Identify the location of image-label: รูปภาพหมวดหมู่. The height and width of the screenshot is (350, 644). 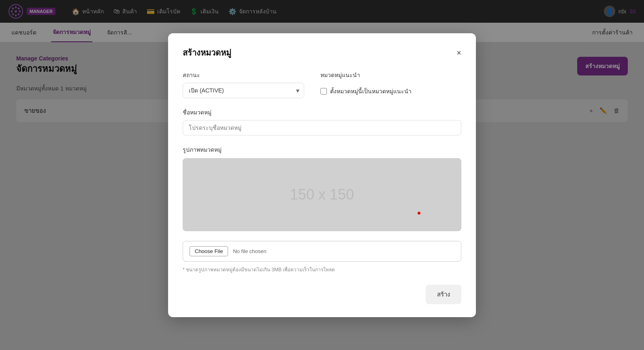
(322, 150).